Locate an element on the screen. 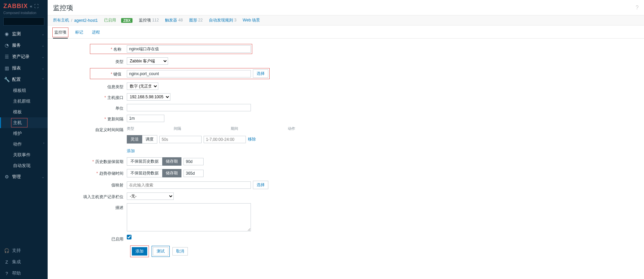 The width and height of the screenshot is (644, 279). footer-integrations-label: 集成 is located at coordinates (15, 262).